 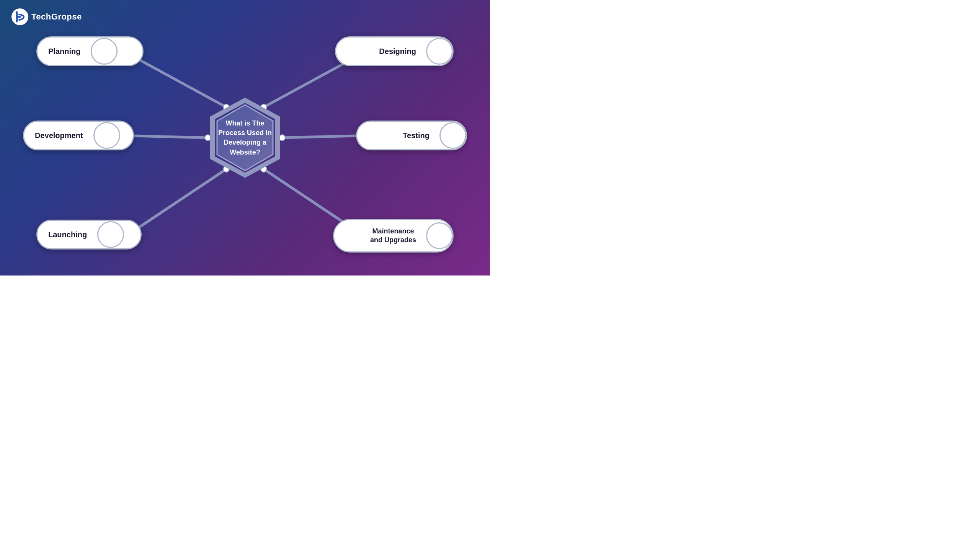 I want to click on node-designing: Designing, so click(x=394, y=51).